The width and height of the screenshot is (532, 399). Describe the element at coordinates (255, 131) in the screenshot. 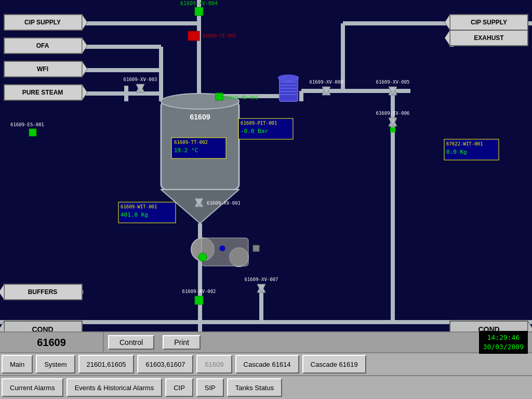

I see `svg-text: -0.0 Bar` at that location.